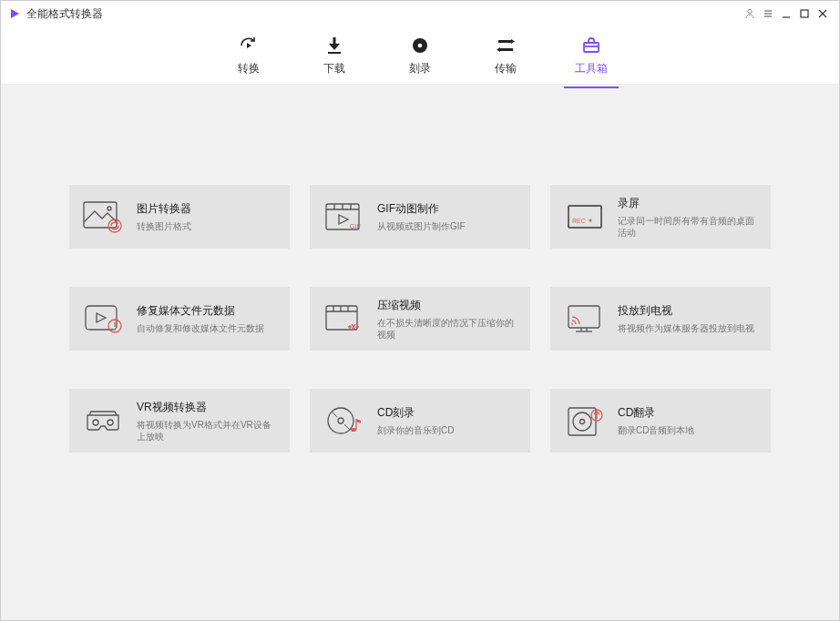  I want to click on nav-label: 转换, so click(249, 69).